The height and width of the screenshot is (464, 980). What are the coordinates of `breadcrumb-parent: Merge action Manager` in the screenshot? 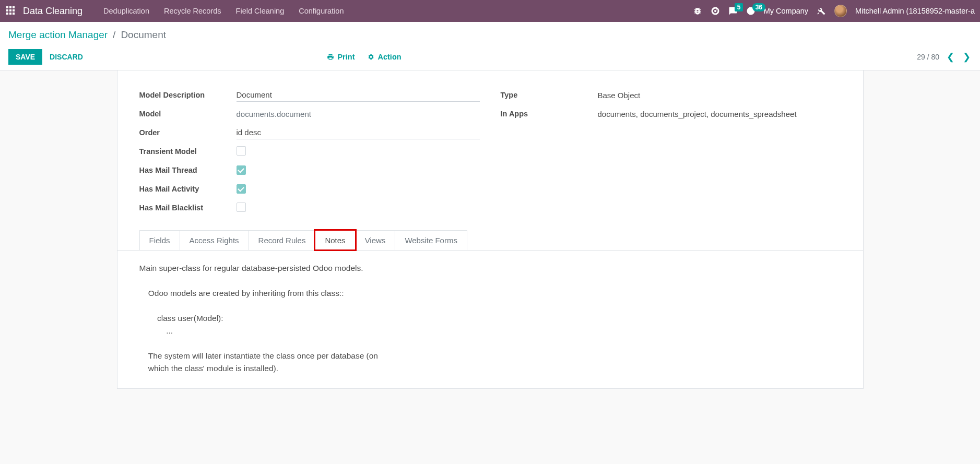 It's located at (58, 35).